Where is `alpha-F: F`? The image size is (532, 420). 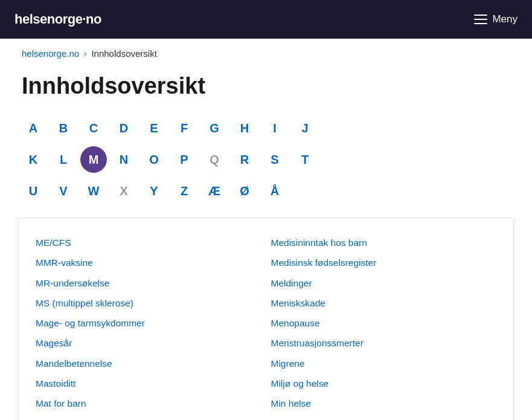 alpha-F: F is located at coordinates (184, 128).